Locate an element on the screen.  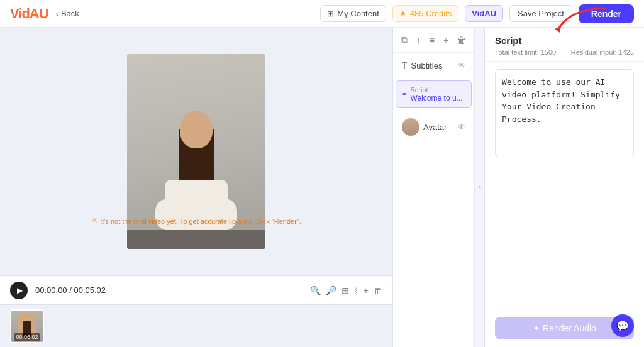
script-meta: Total text limit: 1500 Residual input: 1… is located at coordinates (565, 52).